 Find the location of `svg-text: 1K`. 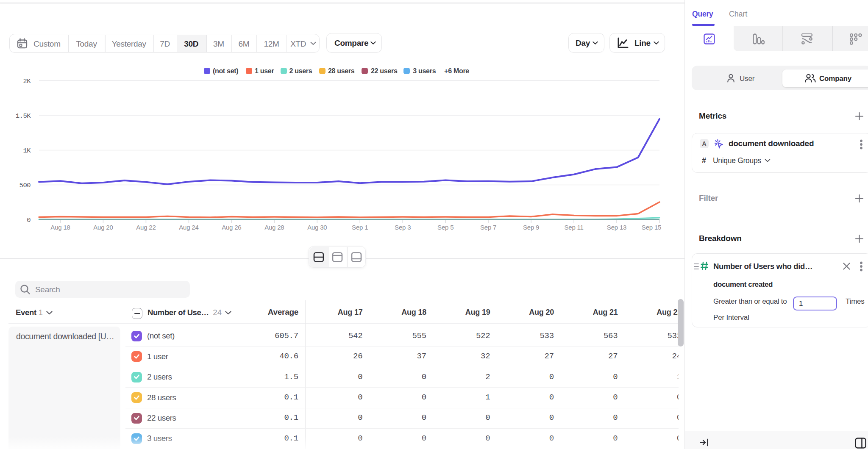

svg-text: 1K is located at coordinates (27, 151).